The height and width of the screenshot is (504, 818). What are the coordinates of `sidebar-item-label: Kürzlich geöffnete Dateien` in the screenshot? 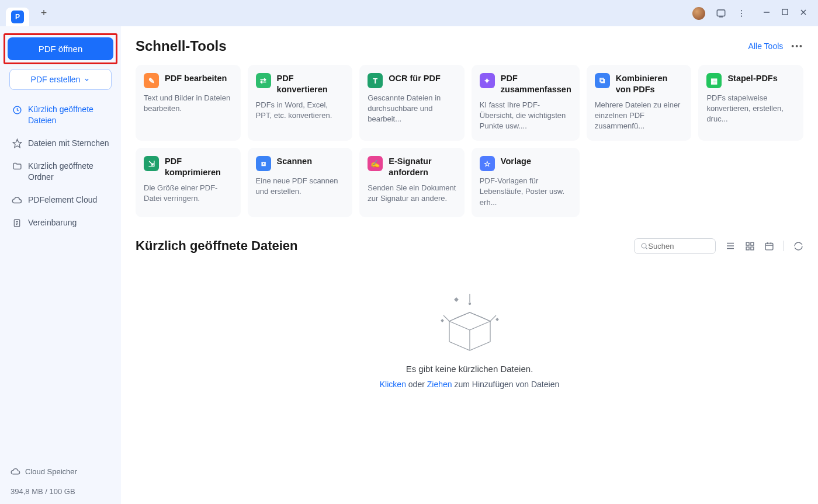 It's located at (69, 115).